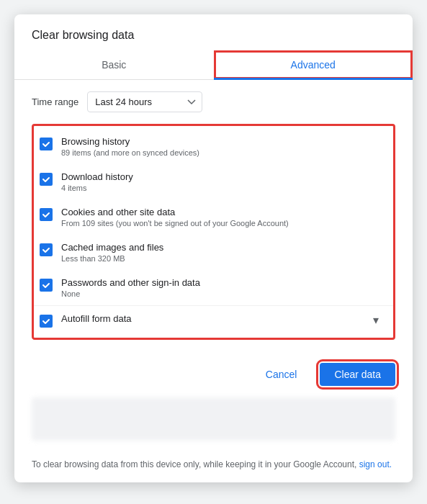  What do you see at coordinates (220, 248) in the screenshot?
I see `item-title: Cached images and files` at bounding box center [220, 248].